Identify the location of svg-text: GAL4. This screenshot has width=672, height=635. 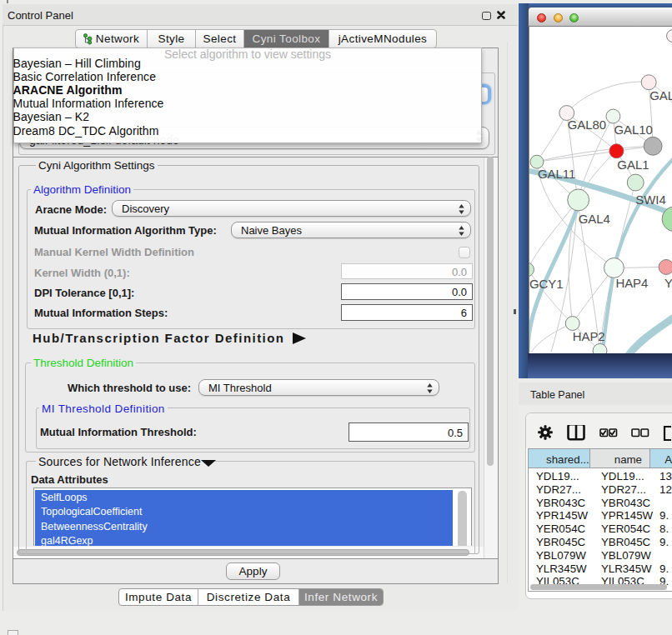
(594, 219).